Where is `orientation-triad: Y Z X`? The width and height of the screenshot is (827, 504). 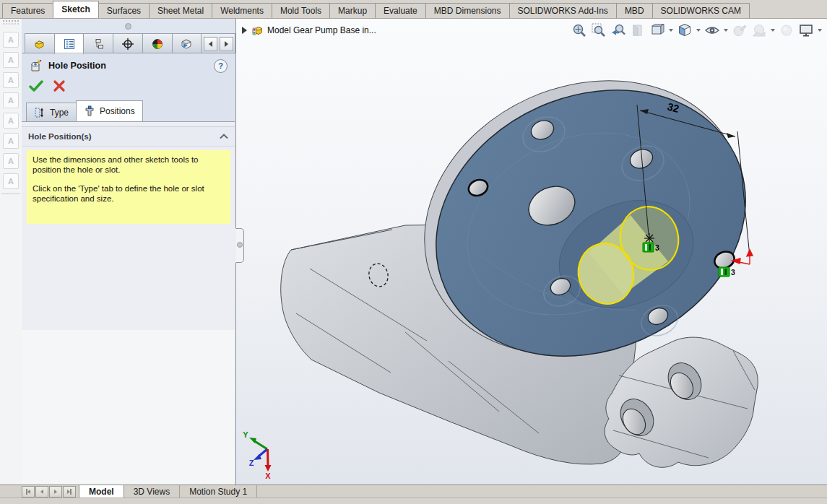
orientation-triad: Y Z X is located at coordinates (257, 455).